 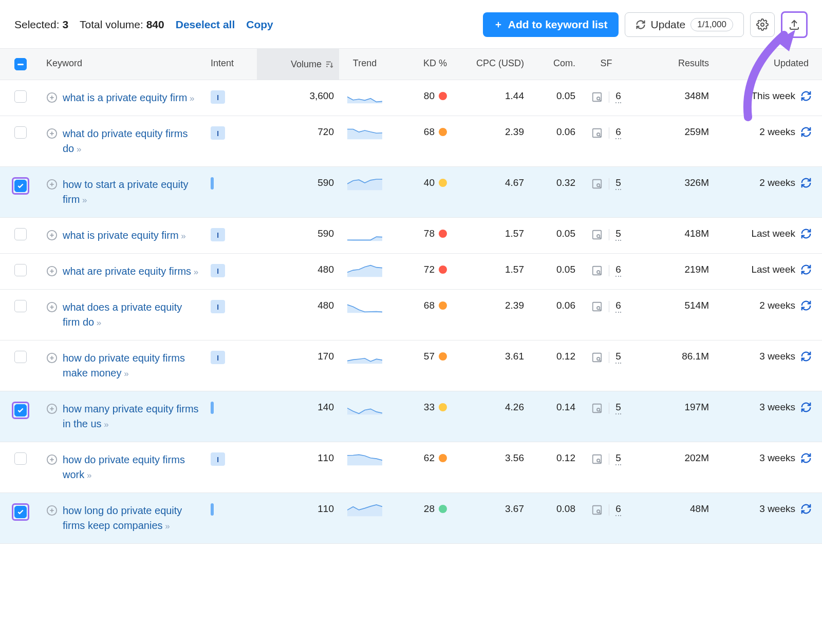 What do you see at coordinates (306, 65) in the screenshot?
I see `col-volume-label: Volume` at bounding box center [306, 65].